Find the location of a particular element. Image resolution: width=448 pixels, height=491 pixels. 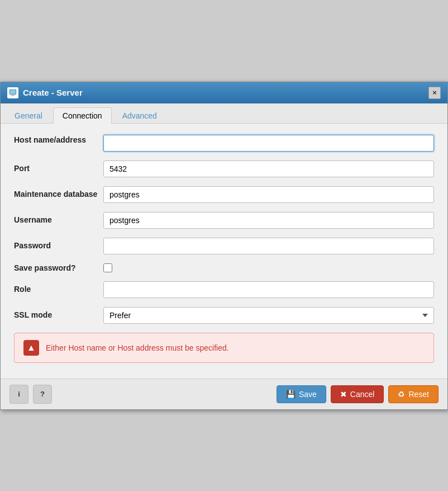

role-field is located at coordinates (269, 290).